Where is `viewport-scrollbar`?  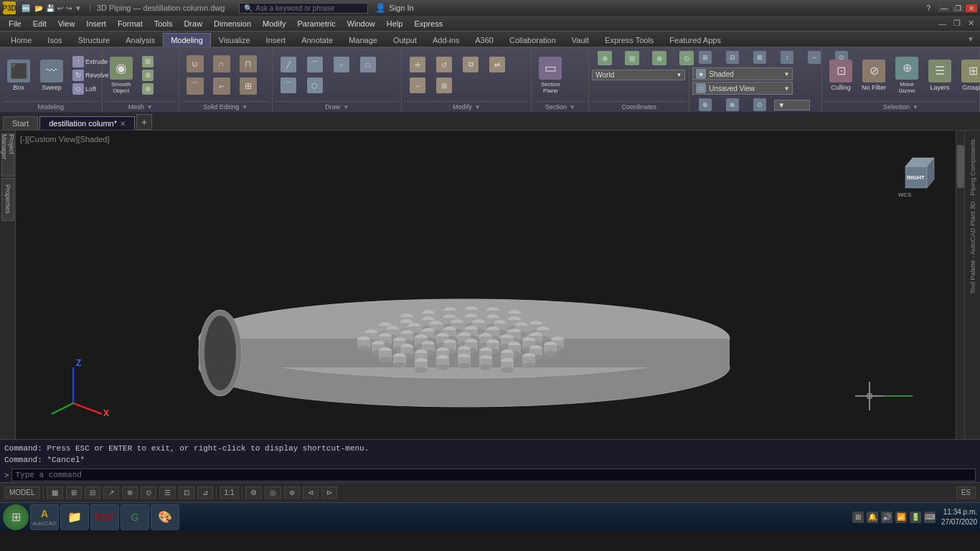
viewport-scrollbar is located at coordinates (960, 285).